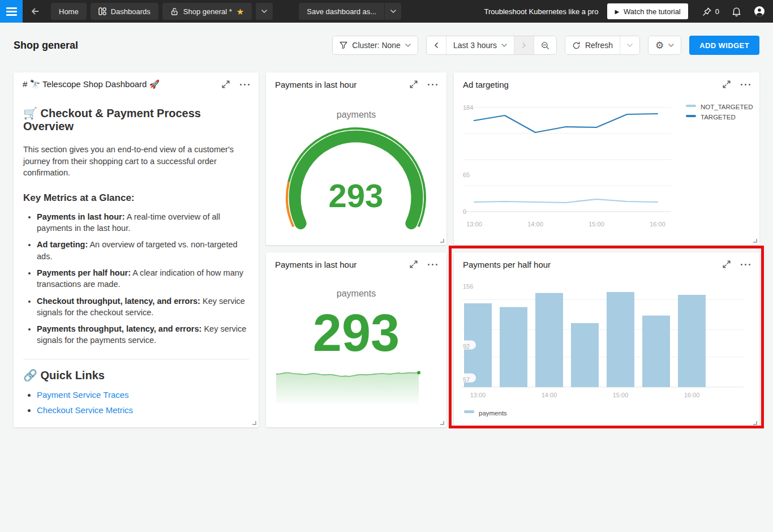 Image resolution: width=773 pixels, height=532 pixels. Describe the element at coordinates (629, 45) in the screenshot. I see `refresh-options-button` at that location.